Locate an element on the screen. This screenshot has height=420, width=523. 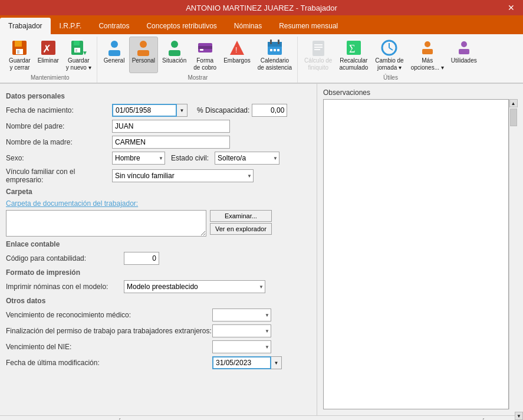
obs-scroll-thumb is located at coordinates (514, 117).